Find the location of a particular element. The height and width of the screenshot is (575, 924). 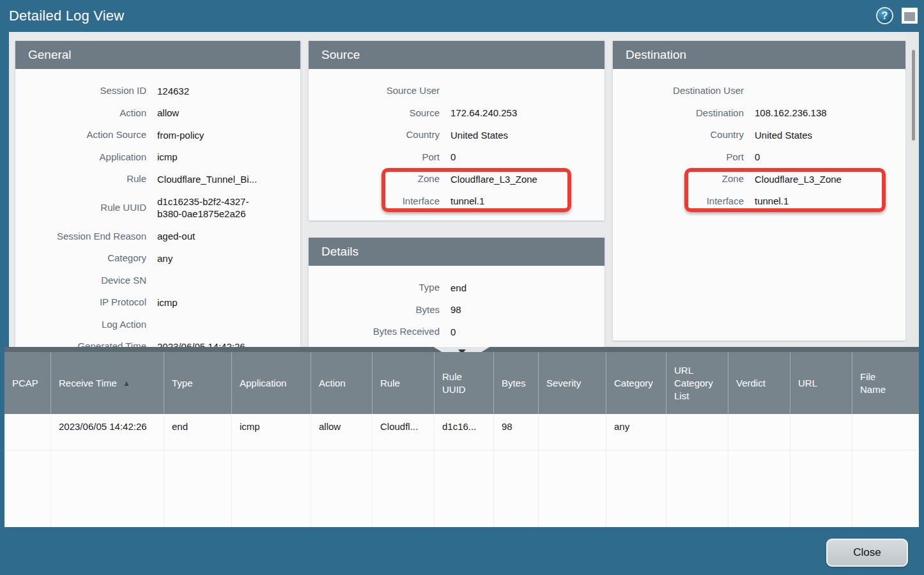

column-header-rule-uuid: Rule UUID is located at coordinates (464, 383).